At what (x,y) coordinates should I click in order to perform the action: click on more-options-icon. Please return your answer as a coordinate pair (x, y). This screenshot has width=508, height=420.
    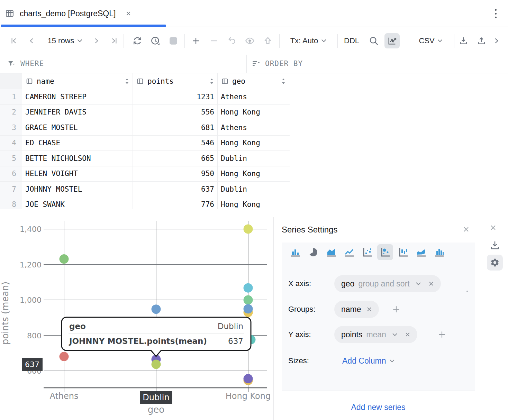
    Looking at the image, I should click on (496, 13).